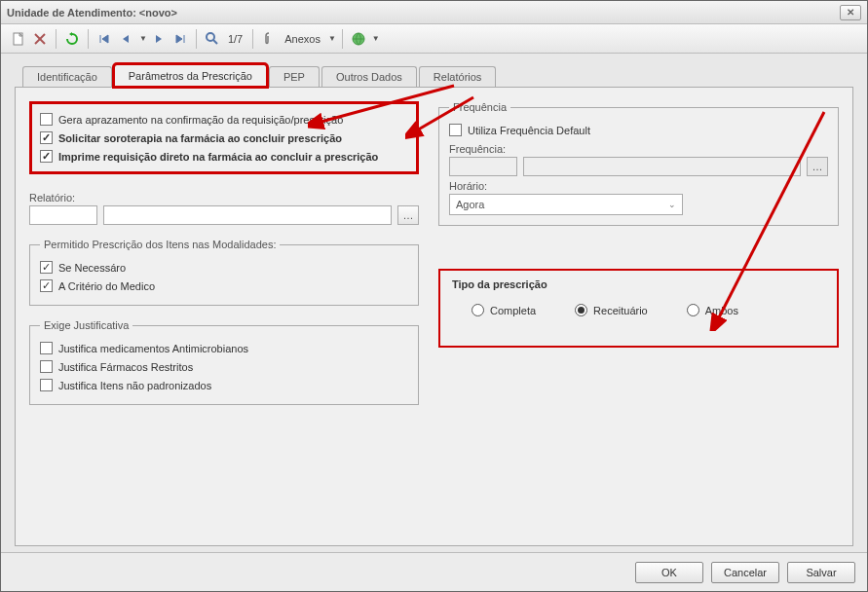 This screenshot has height=592, width=868. What do you see at coordinates (302, 39) in the screenshot?
I see `anexos-label: Anexos` at bounding box center [302, 39].